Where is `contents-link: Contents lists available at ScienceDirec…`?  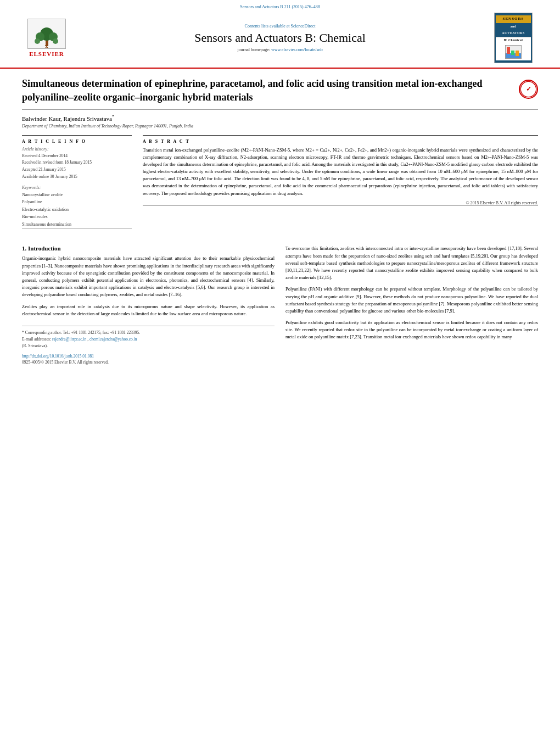 contents-link: Contents lists available at ScienceDirec… is located at coordinates (280, 26).